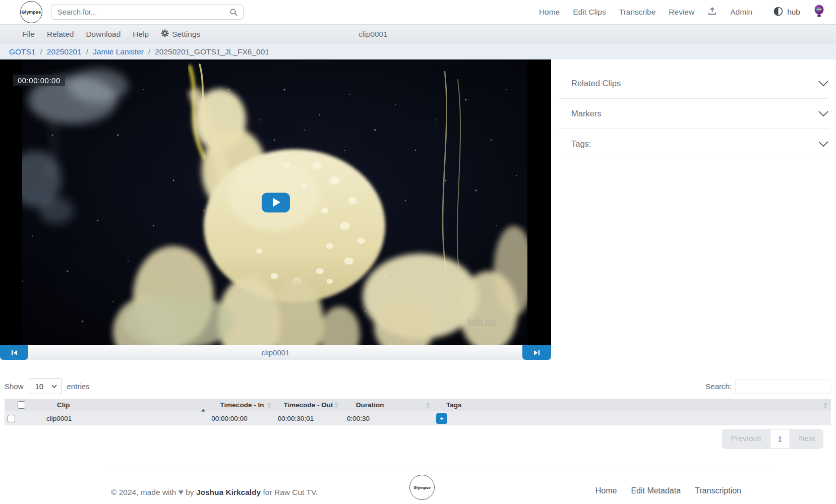  I want to click on footer-company: Raw Cut TV., so click(296, 492).